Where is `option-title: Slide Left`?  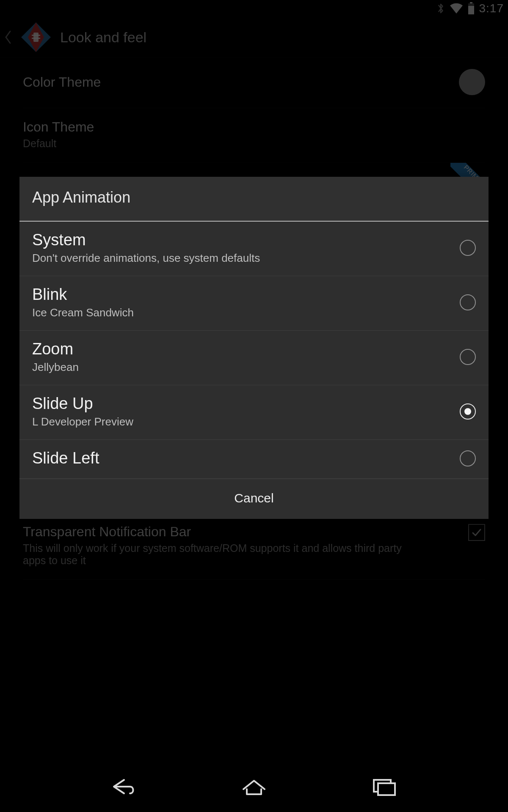 option-title: Slide Left is located at coordinates (66, 458).